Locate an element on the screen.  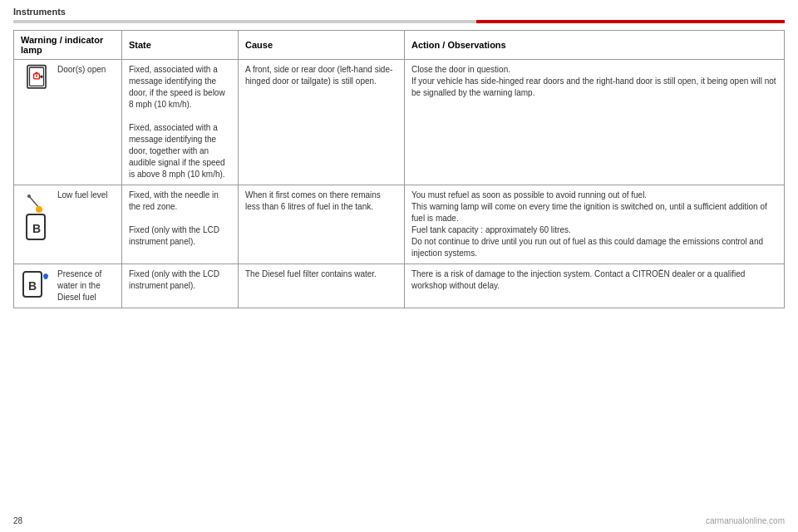
water-action-text: There is a risk of damage to the injecti… is located at coordinates (579, 279).